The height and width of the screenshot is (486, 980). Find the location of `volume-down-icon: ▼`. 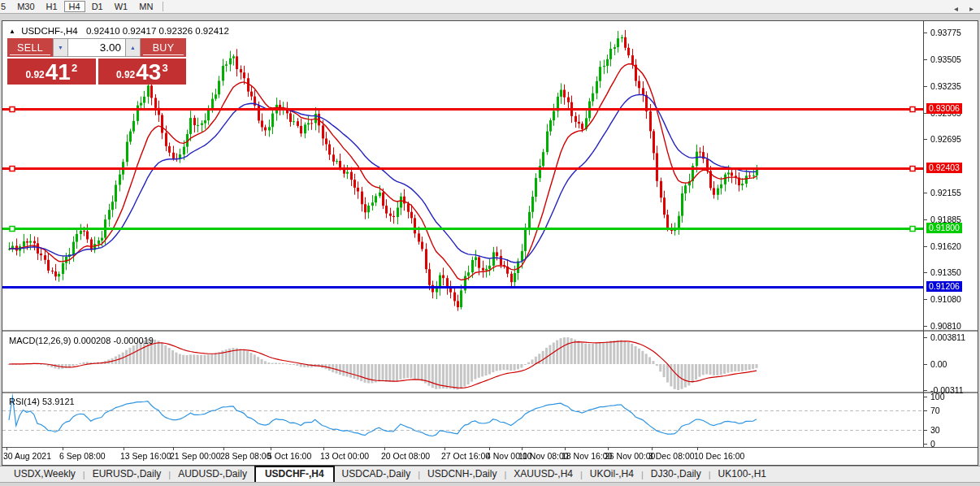

volume-down-icon: ▼ is located at coordinates (60, 47).